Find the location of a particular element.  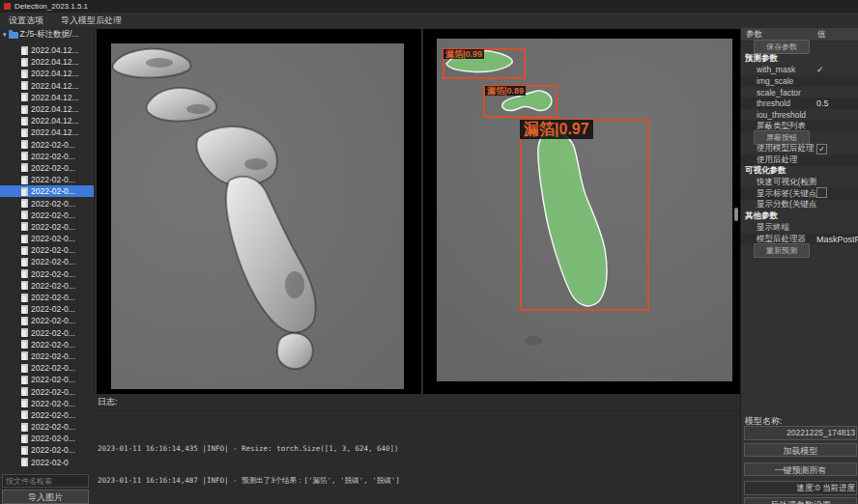

param-row: with_mask ✓ is located at coordinates (800, 70).